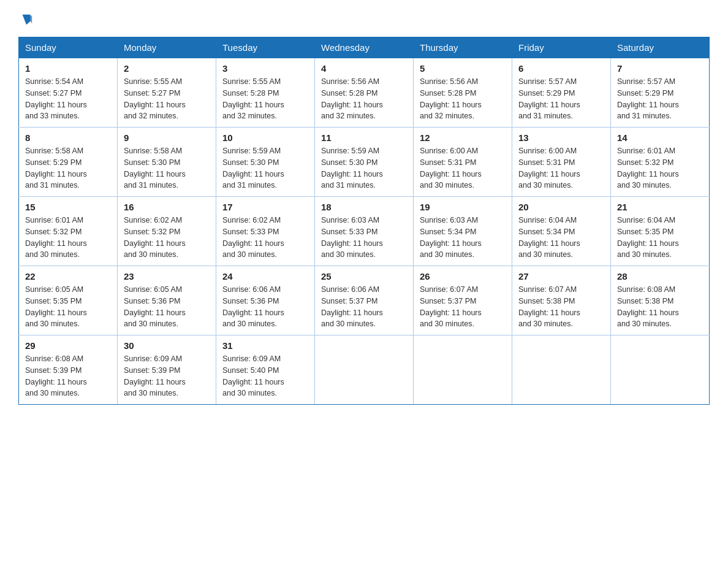 This screenshot has height=563, width=728. I want to click on day-info: Sunrise: 6:08 AMSunset: 5:39 PMDaylight:…, so click(68, 377).